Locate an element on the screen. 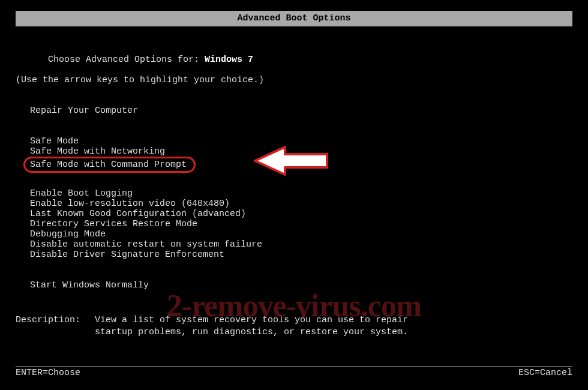 This screenshot has width=588, height=390. menu-item-debug: Debugging Mode is located at coordinates (301, 234).